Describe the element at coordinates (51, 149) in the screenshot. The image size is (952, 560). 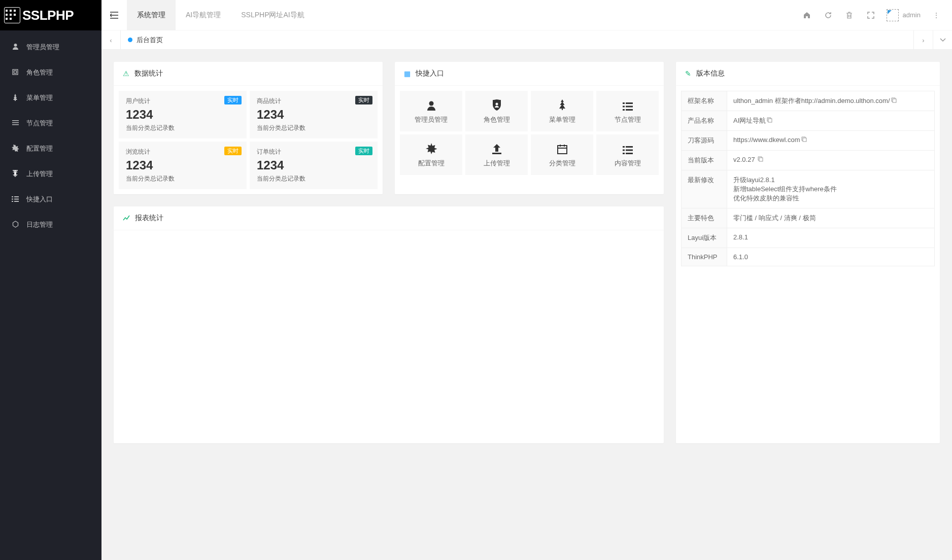
I see `sidebar-item-4: 配置管理` at that location.